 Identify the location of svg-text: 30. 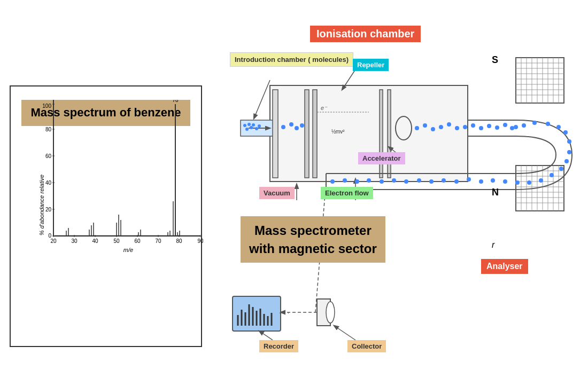
(74, 241).